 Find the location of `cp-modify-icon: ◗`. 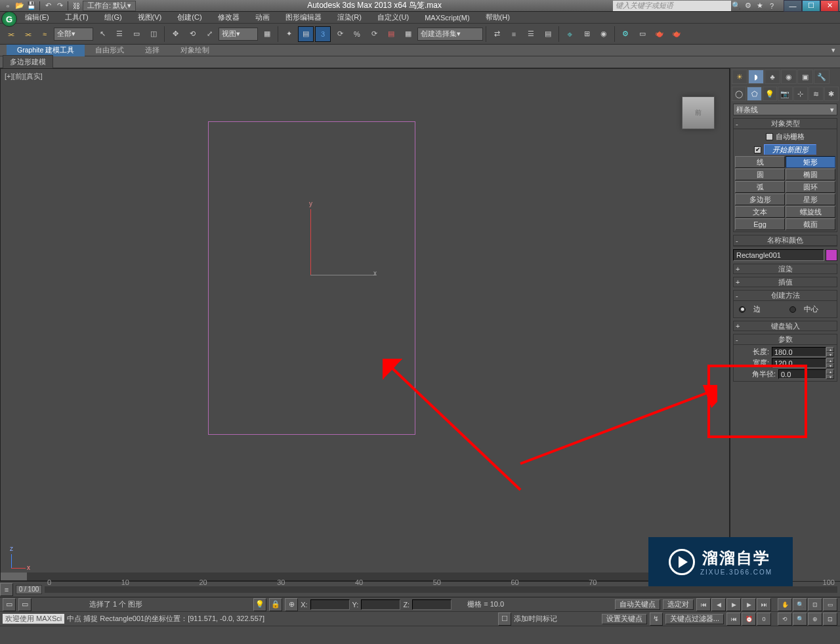

cp-modify-icon: ◗ is located at coordinates (756, 77).